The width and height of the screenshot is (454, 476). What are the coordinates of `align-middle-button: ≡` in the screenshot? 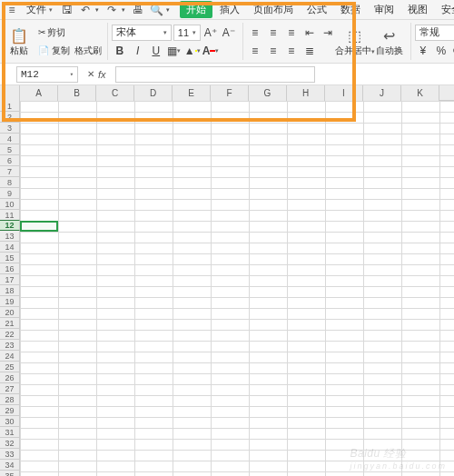 It's located at (273, 33).